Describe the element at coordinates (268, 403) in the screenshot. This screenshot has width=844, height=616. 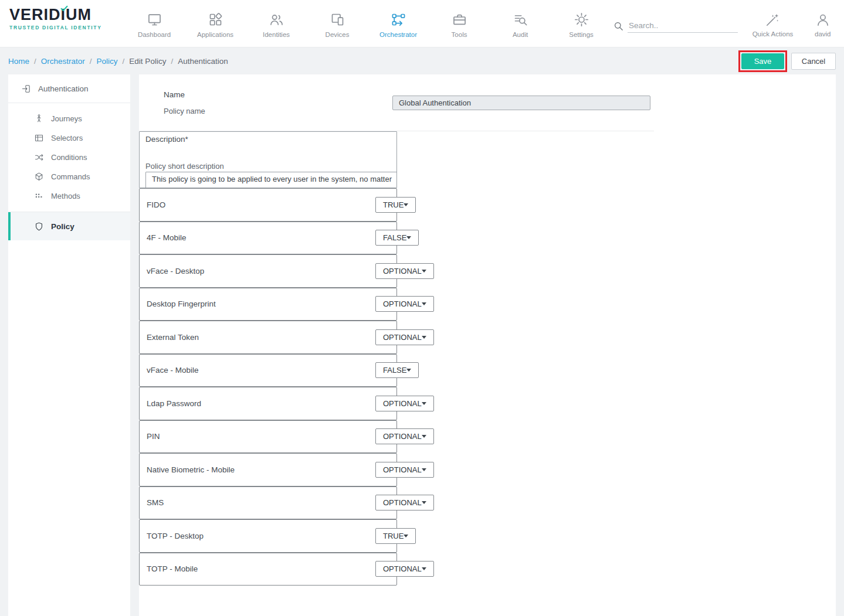
I see `field-row-ldap-password: Ldap PasswordOPTIONAL` at that location.